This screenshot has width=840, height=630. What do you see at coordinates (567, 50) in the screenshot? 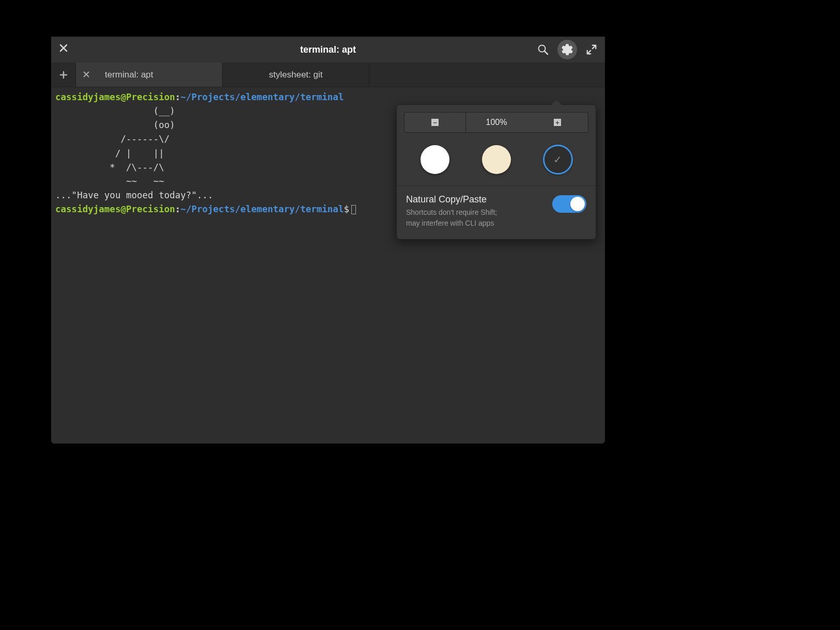
I see `gear-icon` at bounding box center [567, 50].